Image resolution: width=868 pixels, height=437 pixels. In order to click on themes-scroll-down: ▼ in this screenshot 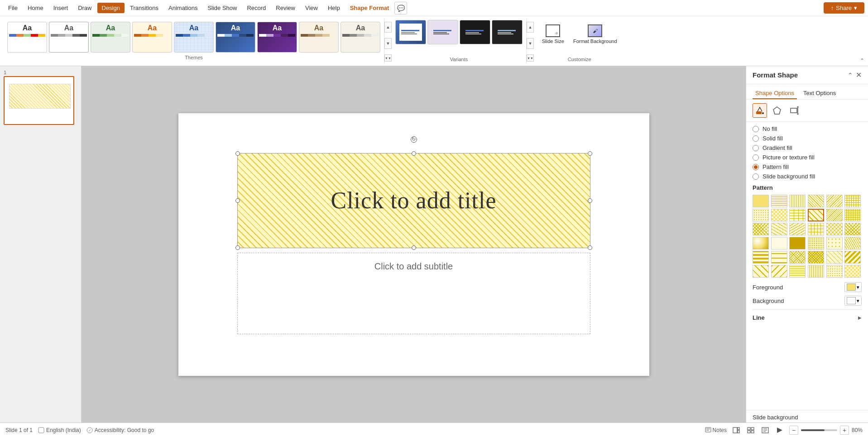, I will do `click(388, 43)`.